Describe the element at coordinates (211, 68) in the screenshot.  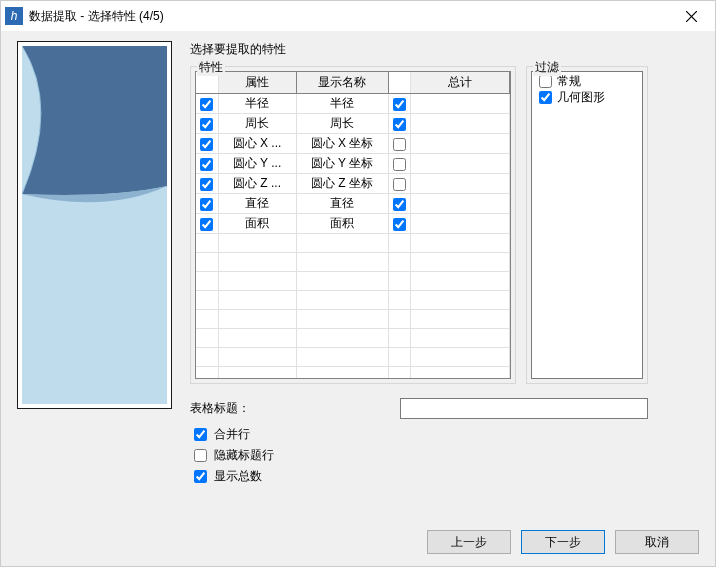
I see `properties-groupbox-title: 特性` at that location.